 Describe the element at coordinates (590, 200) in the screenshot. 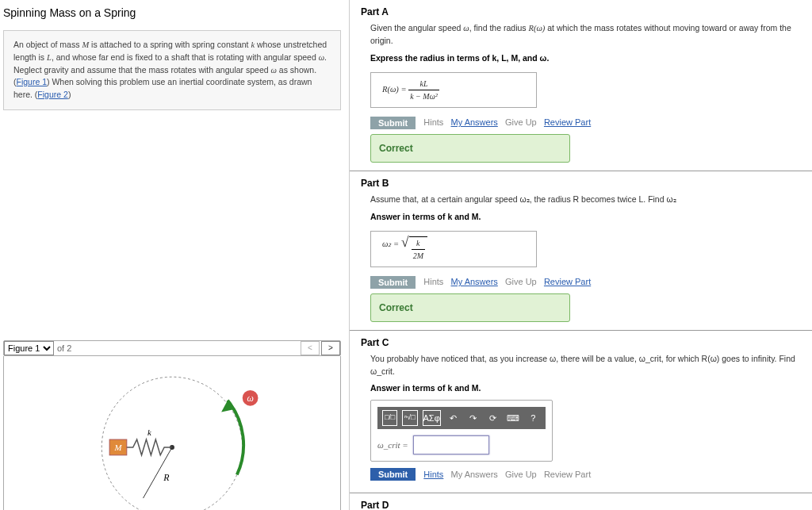

I see `part-b-prompt: Assume that, at a certain angular speed …` at that location.